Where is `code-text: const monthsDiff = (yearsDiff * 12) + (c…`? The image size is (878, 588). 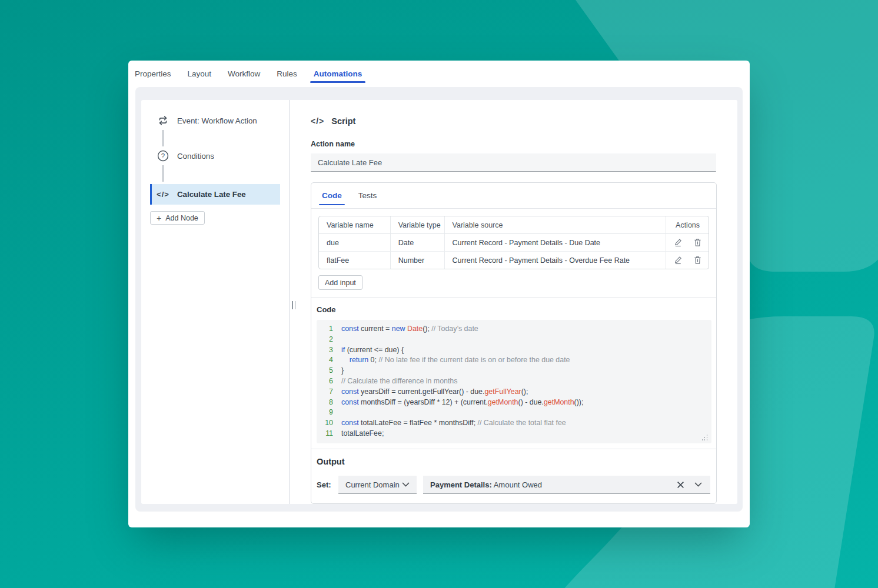 code-text: const monthsDiff = (yearsDiff * 12) + (c… is located at coordinates (463, 403).